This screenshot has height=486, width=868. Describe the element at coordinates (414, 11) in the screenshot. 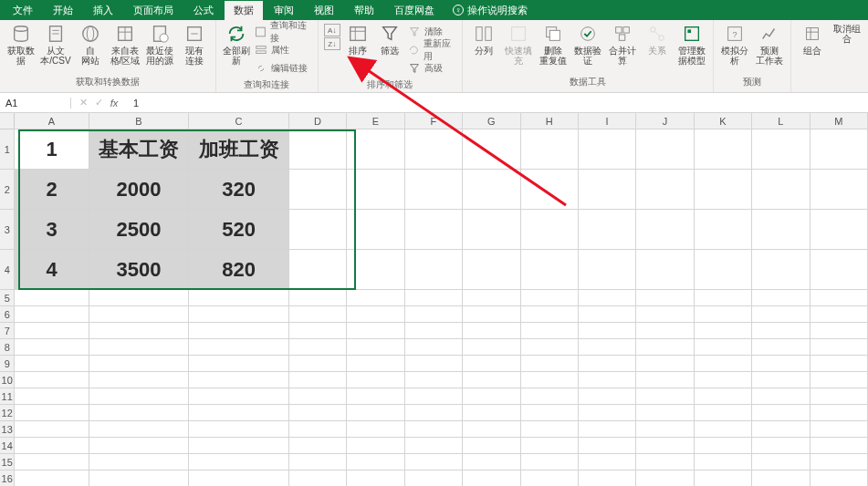

I see `tab-baidu: 百度网盘` at that location.